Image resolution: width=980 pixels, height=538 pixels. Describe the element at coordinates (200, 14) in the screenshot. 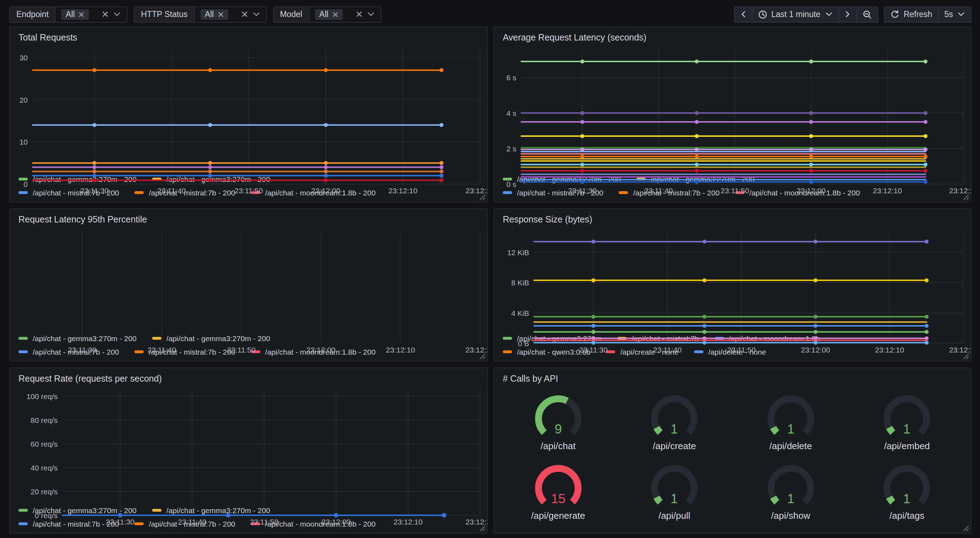

I see `filter-http-status: HTTP Status All` at that location.